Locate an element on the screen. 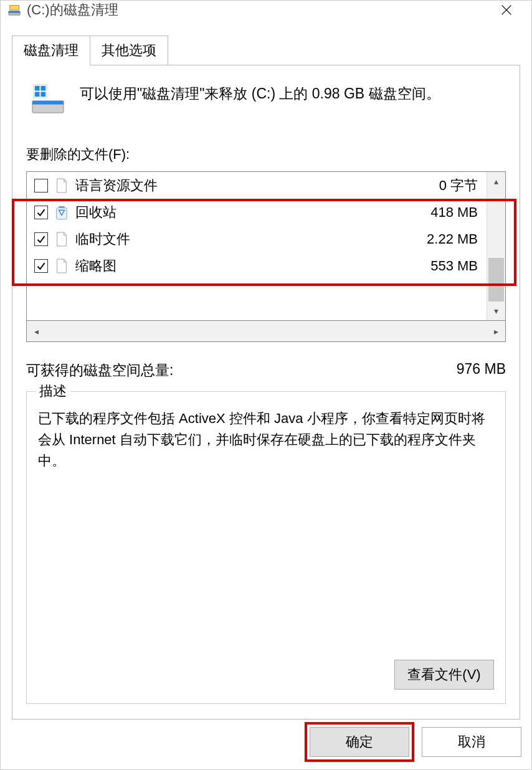 Image resolution: width=532 pixels, height=770 pixels. vertical-scrollbar: ▴ ▾ is located at coordinates (496, 246).